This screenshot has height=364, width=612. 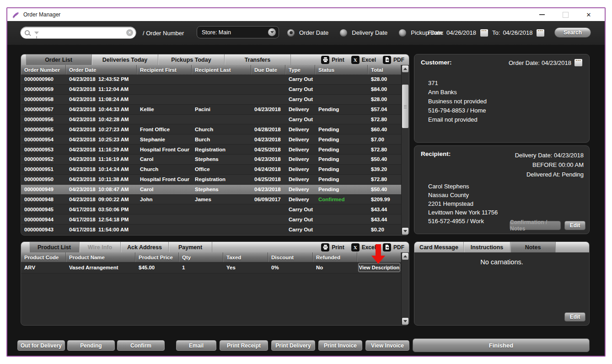 I want to click on column-header-type: Type, so click(x=300, y=70).